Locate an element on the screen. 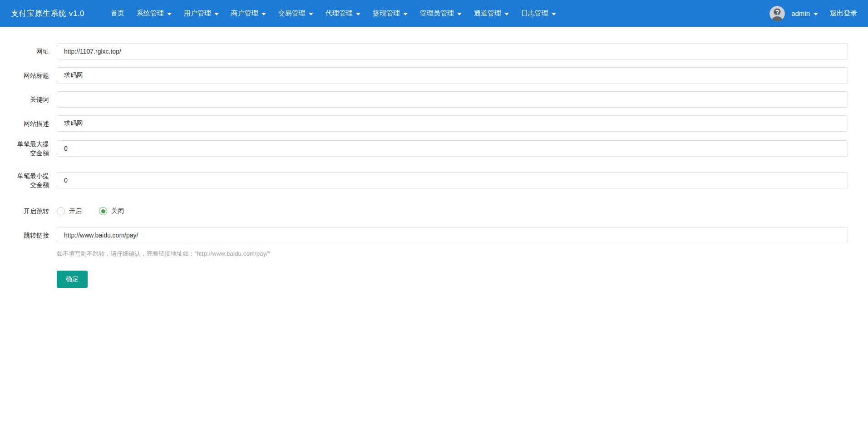 This screenshot has height=425, width=868. main-menu: 首页 系统管理 用户管理 商户管理 交易管理 代理管理 提现管理 管理员管理 is located at coordinates (333, 14).